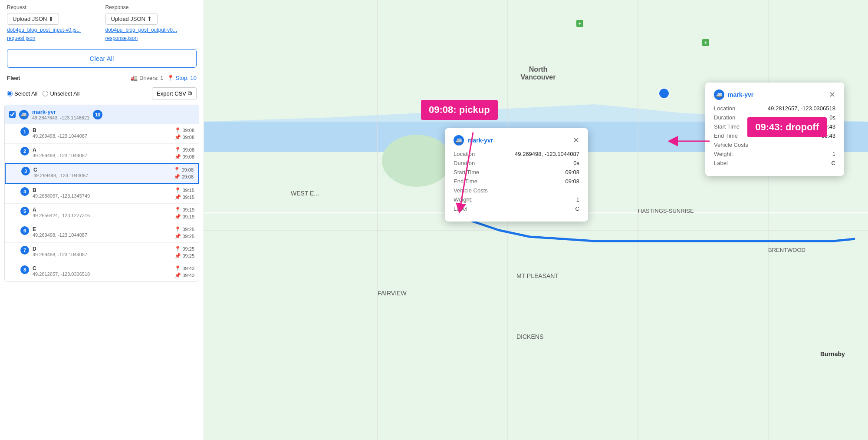  What do you see at coordinates (53, 30) in the screenshot?
I see `request-file-name: dob4pu_blog_post_input-v0.js...` at bounding box center [53, 30].